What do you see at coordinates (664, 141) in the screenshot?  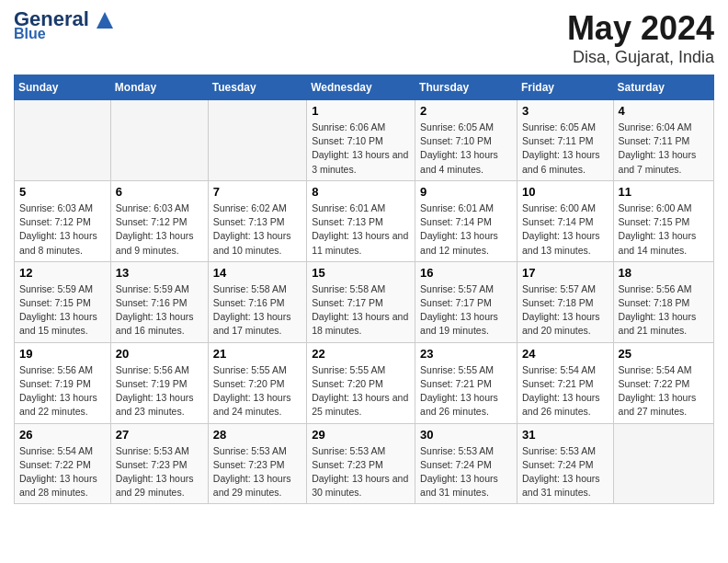 I see `calendar-cell: 4Sunrise: 6:04 AMSunset: 7:11 PMDaylight…` at bounding box center [664, 141].